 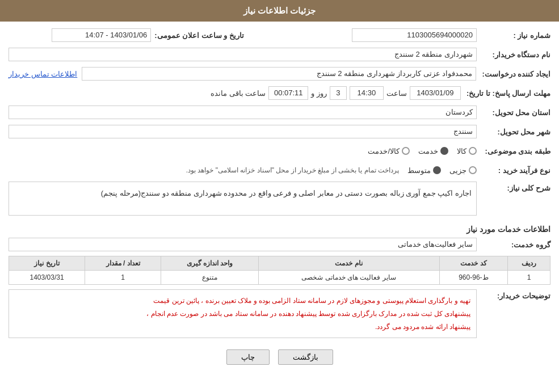 What do you see at coordinates (348, 263) in the screenshot?
I see `col-name: نام خدمت` at bounding box center [348, 263].